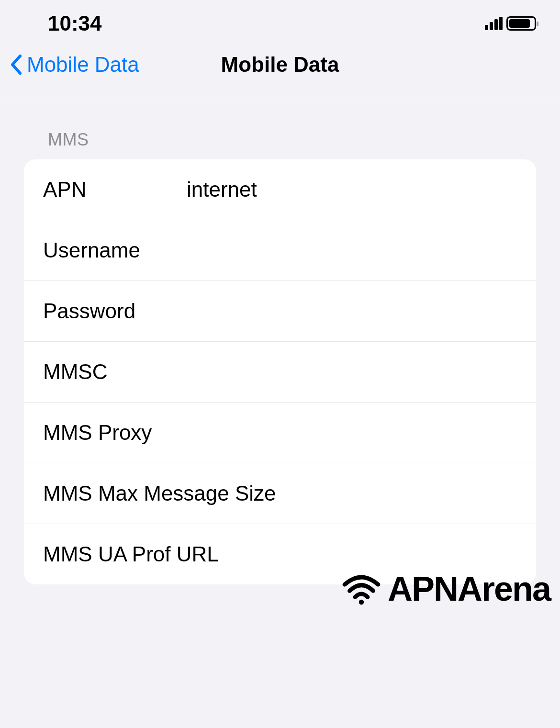 Image resolution: width=560 pixels, height=728 pixels. Describe the element at coordinates (280, 433) in the screenshot. I see `settings-row-mms-proxy: MMS Proxy` at that location.